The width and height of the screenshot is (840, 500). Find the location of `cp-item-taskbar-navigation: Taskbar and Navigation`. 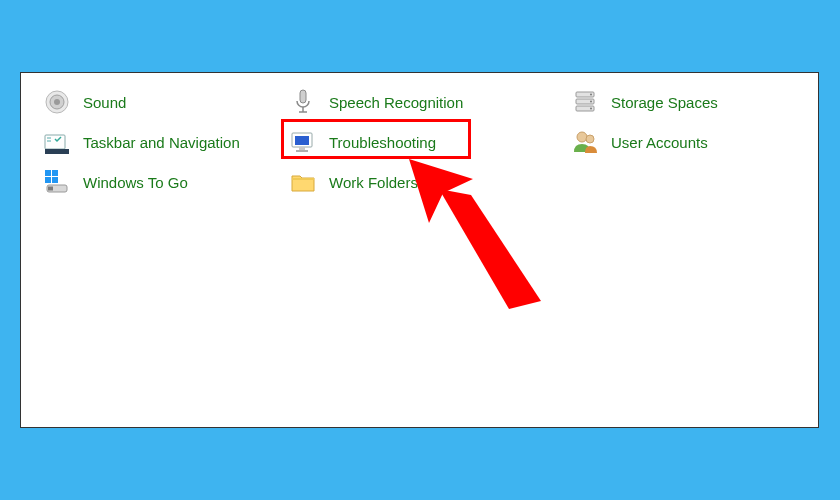

cp-item-taskbar-navigation: Taskbar and Navigation is located at coordinates (142, 142).